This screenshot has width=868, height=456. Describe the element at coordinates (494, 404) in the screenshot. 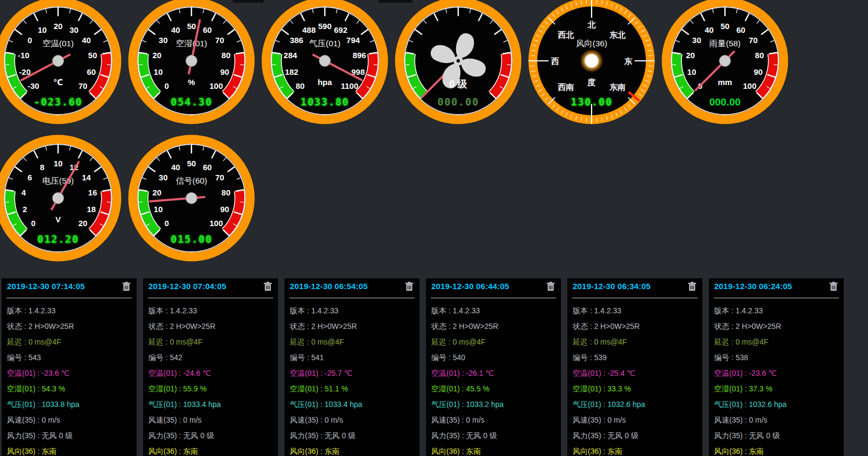

I see `record-row: 气压(01)1033.2 hpa` at that location.